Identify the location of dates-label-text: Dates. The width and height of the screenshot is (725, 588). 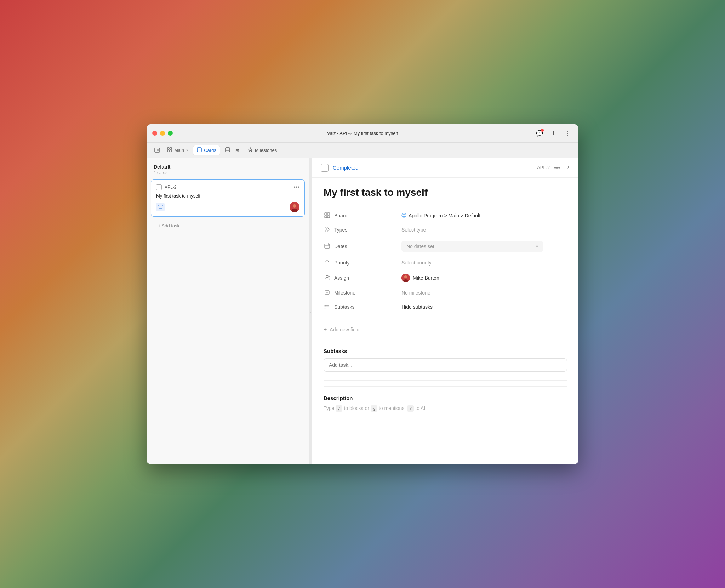
(341, 246).